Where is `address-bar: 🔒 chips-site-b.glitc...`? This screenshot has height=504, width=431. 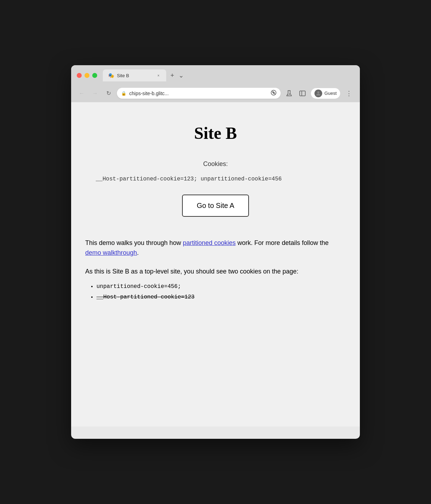 address-bar: 🔒 chips-site-b.glitc... is located at coordinates (199, 93).